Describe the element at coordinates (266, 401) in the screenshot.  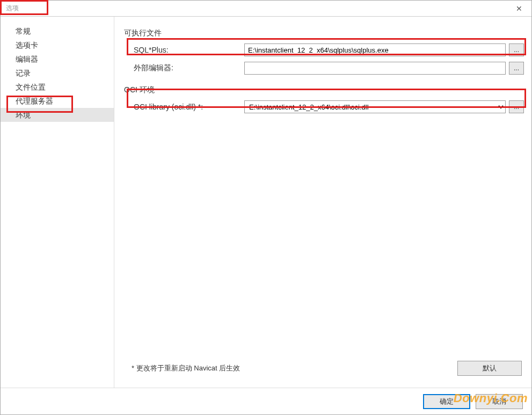
I see `footer: 确定 取消` at that location.